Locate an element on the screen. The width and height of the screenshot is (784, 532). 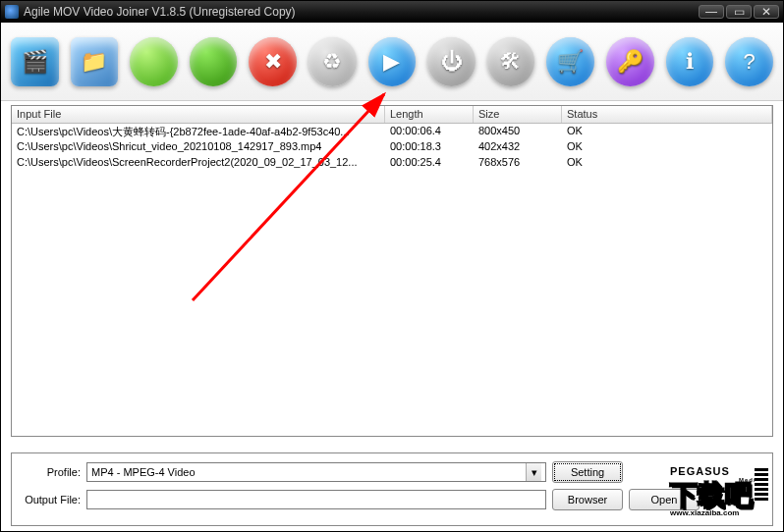
chevron-down-icon: ▾ is located at coordinates (533, 472).